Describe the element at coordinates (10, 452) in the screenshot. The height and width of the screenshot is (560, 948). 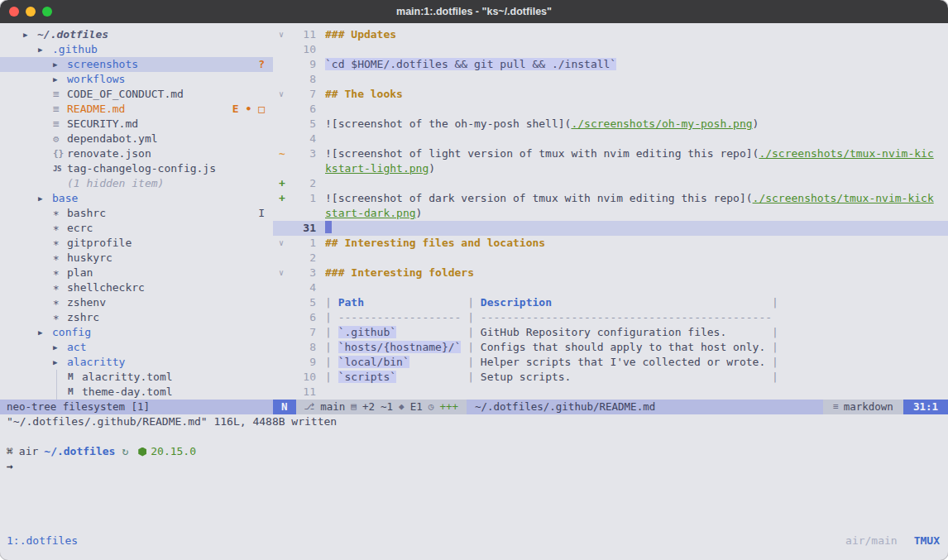
I see `apple-icon: ⌘` at that location.